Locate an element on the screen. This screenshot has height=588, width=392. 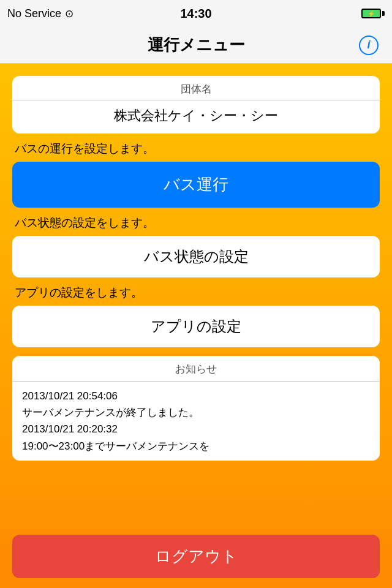
bus-operation-button: バス運行 is located at coordinates (196, 185).